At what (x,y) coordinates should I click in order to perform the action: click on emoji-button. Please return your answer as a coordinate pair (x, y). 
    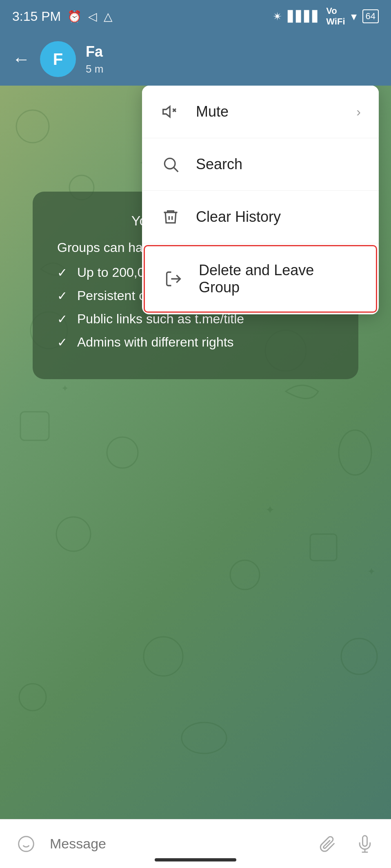
    Looking at the image, I should click on (26, 844).